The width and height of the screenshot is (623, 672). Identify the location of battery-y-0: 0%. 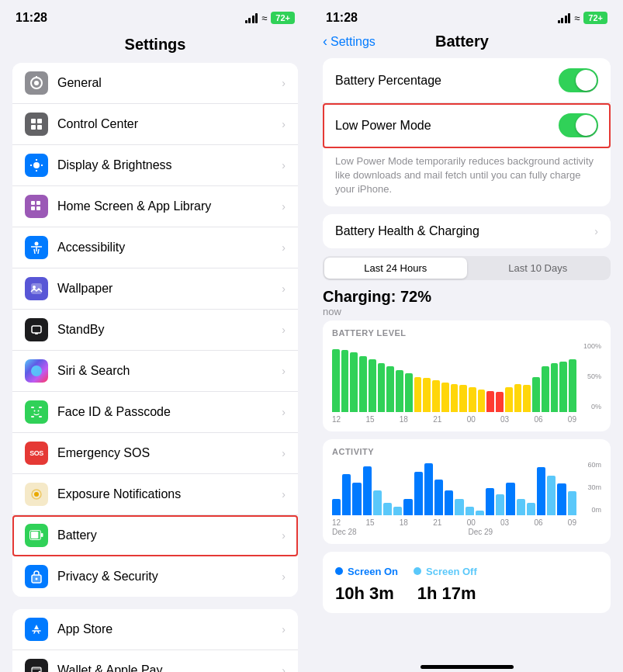
(596, 407).